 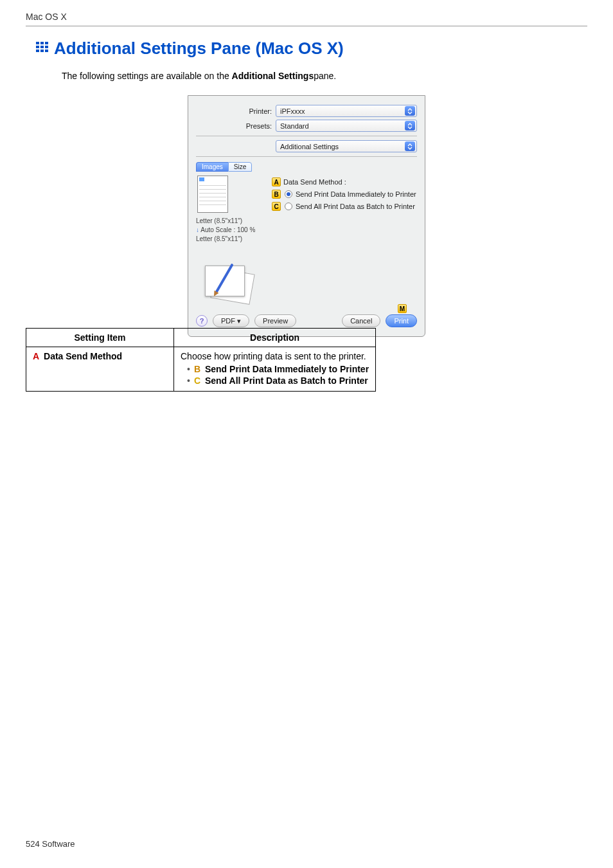 What do you see at coordinates (231, 239) in the screenshot?
I see `paper-line-3: Letter (8.5"x11")` at bounding box center [231, 239].